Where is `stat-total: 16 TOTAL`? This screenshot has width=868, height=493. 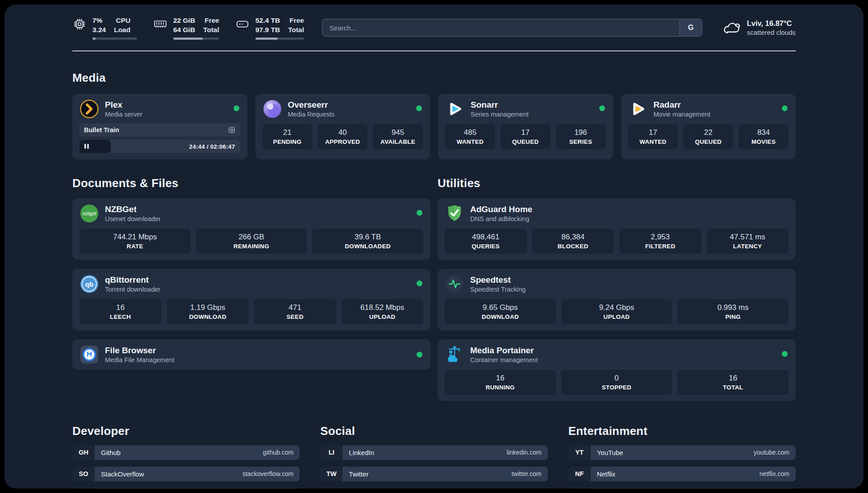 stat-total: 16 TOTAL is located at coordinates (733, 382).